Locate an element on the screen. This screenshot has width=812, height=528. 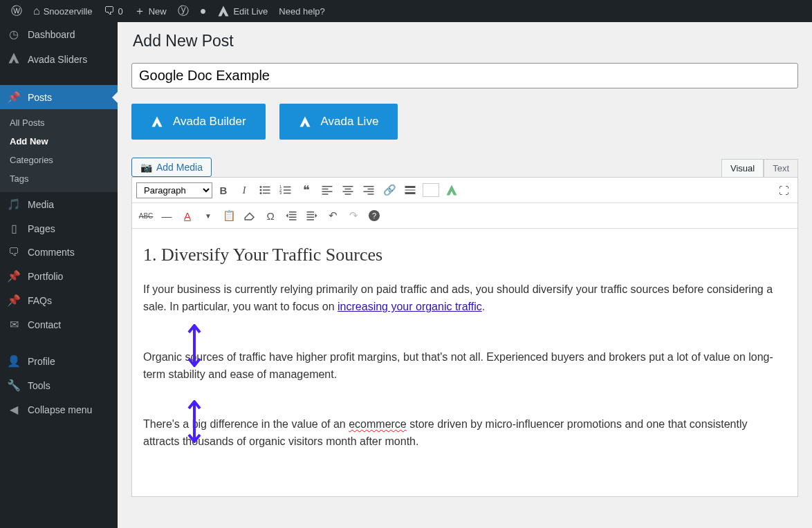
button-label: Add Media is located at coordinates (180, 167).